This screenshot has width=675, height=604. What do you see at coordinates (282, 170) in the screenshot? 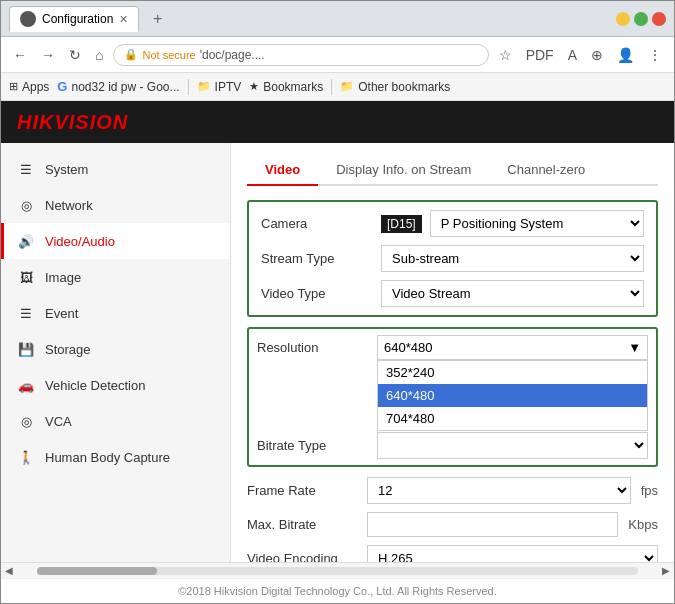
I see `tab-video: Video` at bounding box center [282, 170].